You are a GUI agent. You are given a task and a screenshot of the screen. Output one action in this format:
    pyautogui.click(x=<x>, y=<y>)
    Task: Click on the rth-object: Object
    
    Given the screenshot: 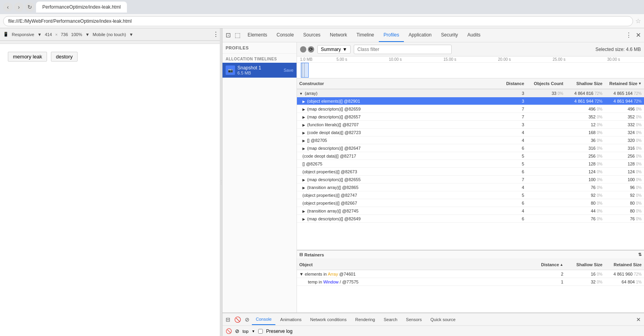 What is the action you would take?
    pyautogui.click(x=416, y=265)
    